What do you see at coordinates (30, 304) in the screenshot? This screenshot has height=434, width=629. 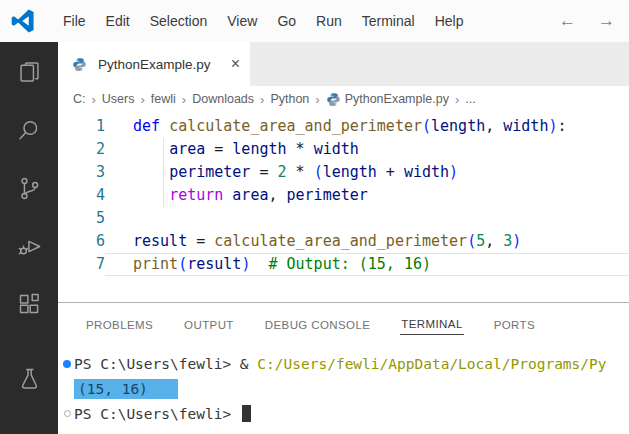 I see `extensions-icon` at bounding box center [30, 304].